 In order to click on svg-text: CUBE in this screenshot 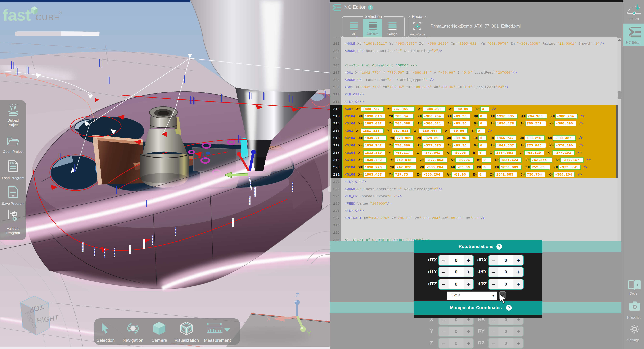, I will do `click(48, 18)`.